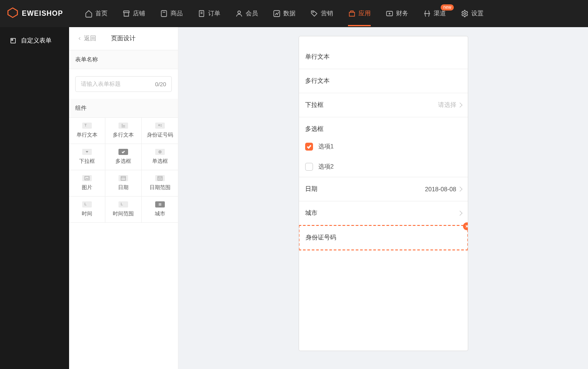 The height and width of the screenshot is (369, 588). I want to click on time-icon: L, so click(87, 204).